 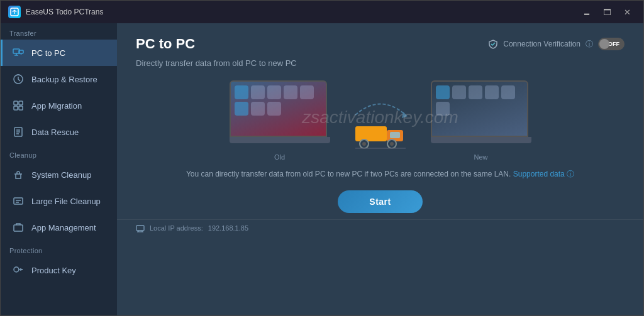 I want to click on sidebar-label-large-file-cleanup: Large File Cleanup, so click(x=66, y=201).